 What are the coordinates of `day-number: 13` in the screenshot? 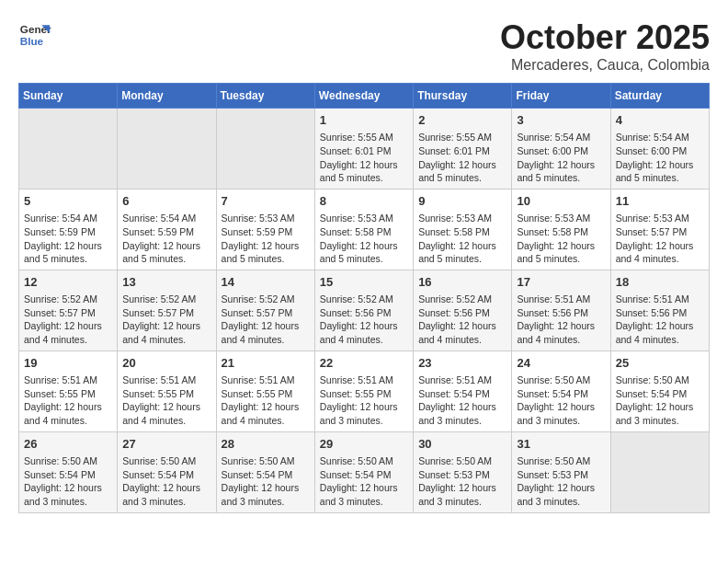 It's located at (166, 282).